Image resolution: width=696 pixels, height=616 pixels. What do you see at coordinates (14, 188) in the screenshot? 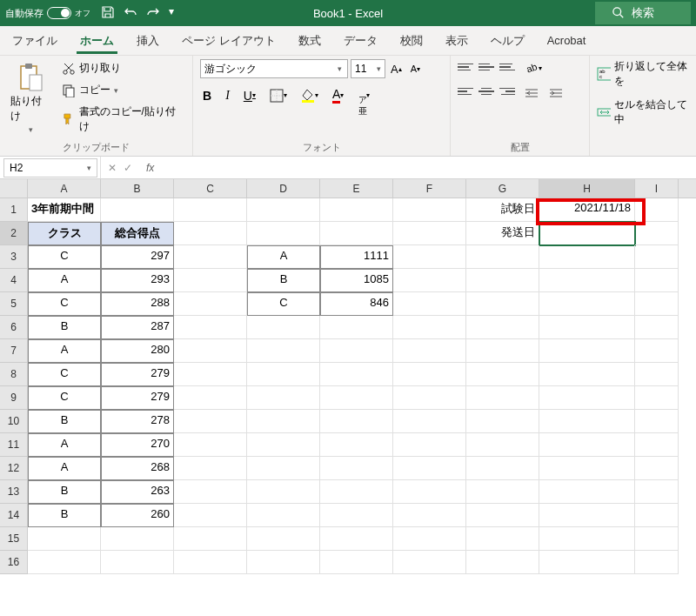
I see `select-all-corner` at bounding box center [14, 188].